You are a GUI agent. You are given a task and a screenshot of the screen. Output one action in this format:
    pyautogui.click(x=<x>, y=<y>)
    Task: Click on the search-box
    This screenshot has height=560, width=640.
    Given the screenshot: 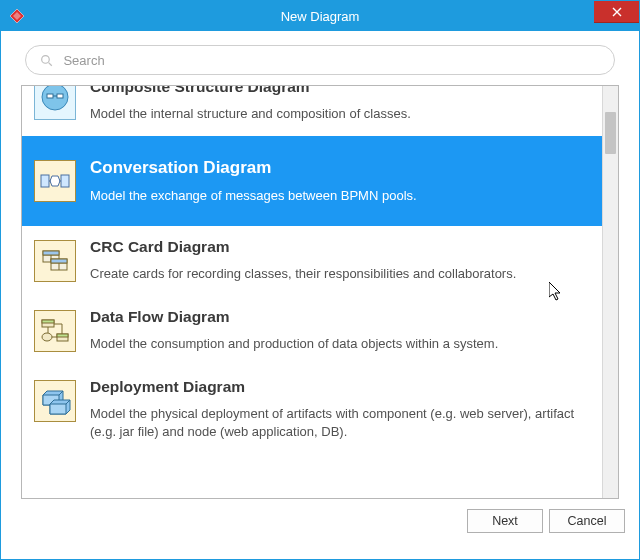 What is the action you would take?
    pyautogui.click(x=320, y=60)
    